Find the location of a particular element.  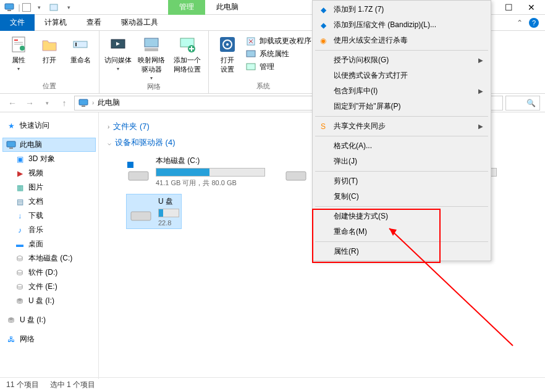

menu-properties: 属性(R) is located at coordinates (402, 252).